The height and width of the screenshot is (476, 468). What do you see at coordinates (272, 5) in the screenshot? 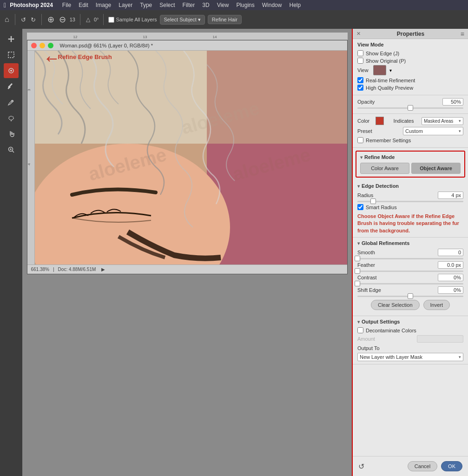
I see `menu-window: Window` at bounding box center [272, 5].